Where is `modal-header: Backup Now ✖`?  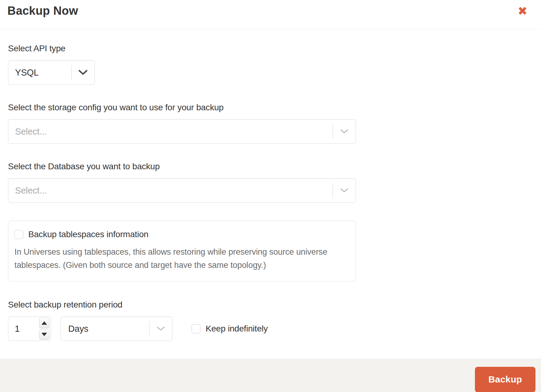 modal-header: Backup Now ✖ is located at coordinates (270, 15).